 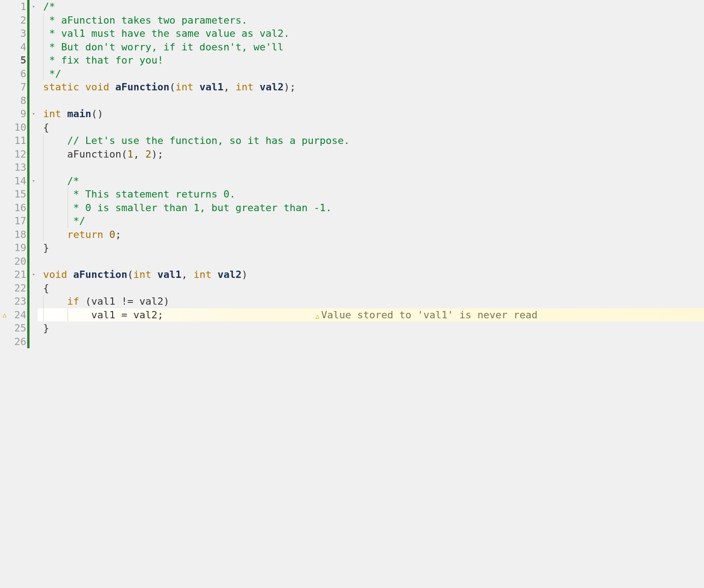 I want to click on code-content: * This statement returns 0., so click(x=139, y=194).